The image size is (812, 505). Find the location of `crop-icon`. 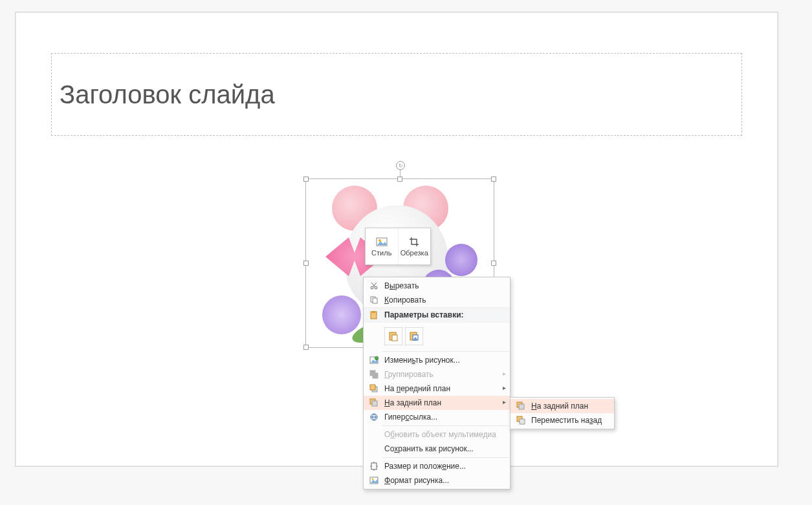

crop-icon is located at coordinates (414, 242).